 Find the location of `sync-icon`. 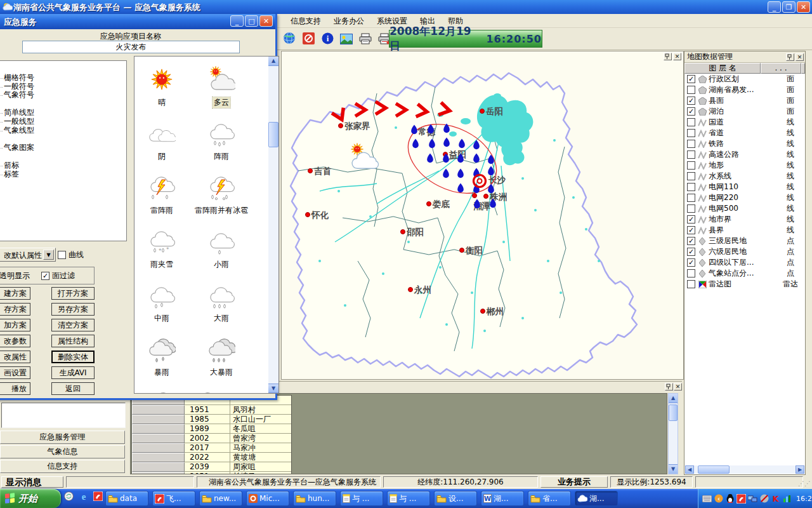

sync-icon is located at coordinates (69, 497).